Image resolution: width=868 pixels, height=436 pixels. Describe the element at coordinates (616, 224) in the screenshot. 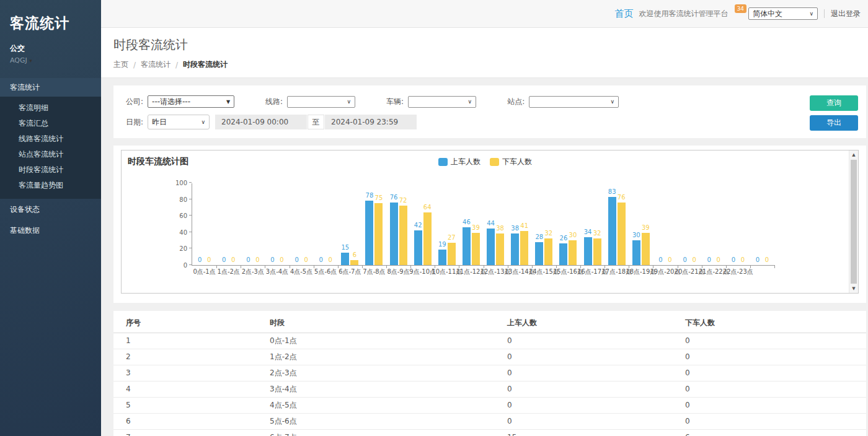

I see `chart-category-group: 837617点-18点` at that location.